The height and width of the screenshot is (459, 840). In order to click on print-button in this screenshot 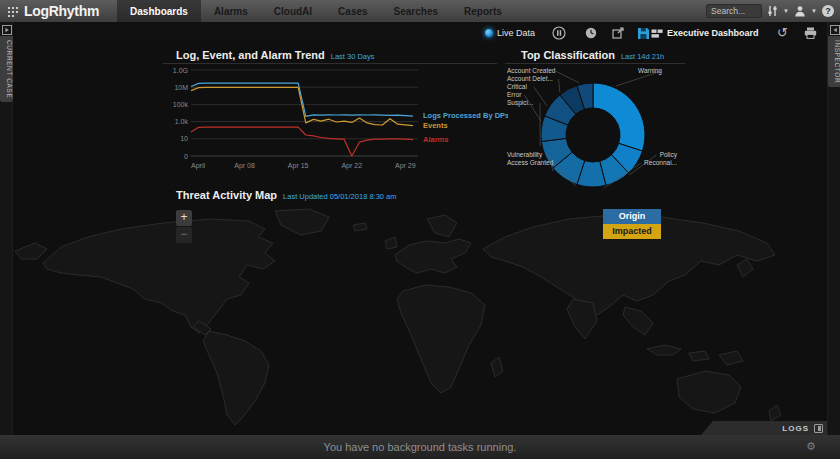, I will do `click(810, 33)`.